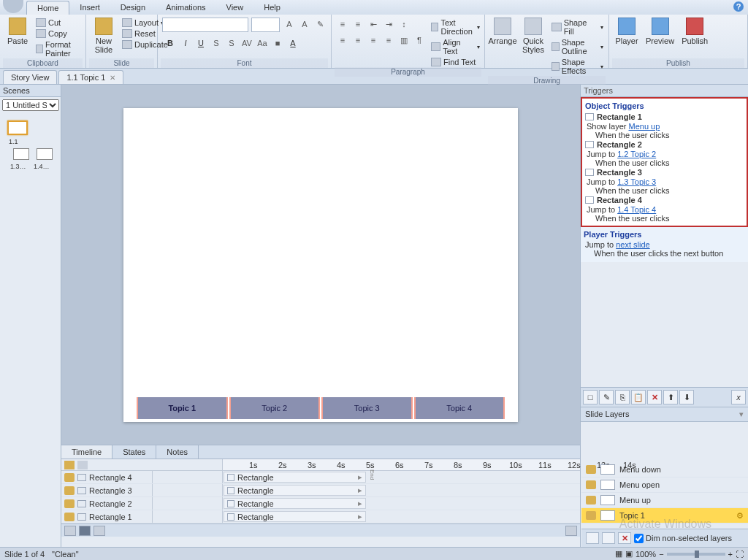  Describe the element at coordinates (112, 77) in the screenshot. I see `close-tab-icon: ✕` at that location.